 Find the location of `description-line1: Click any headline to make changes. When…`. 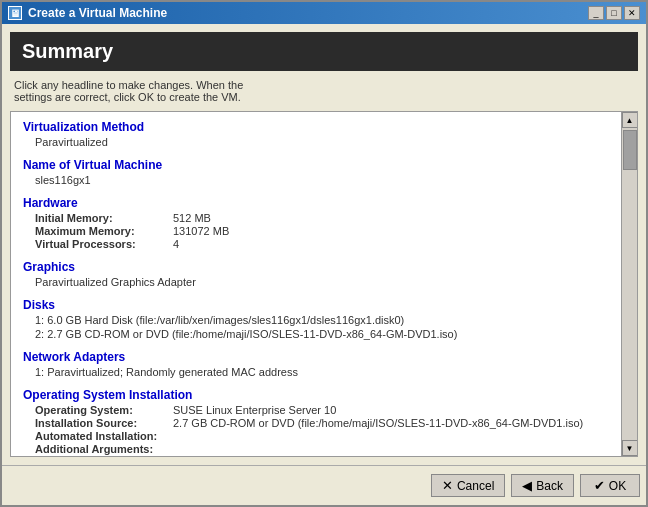

description-line1: Click any headline to make changes. When… is located at coordinates (128, 85).